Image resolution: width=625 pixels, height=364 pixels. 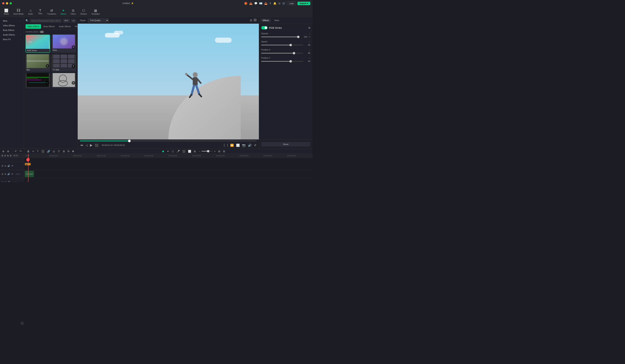 What do you see at coordinates (64, 63) in the screenshot?
I see `effect-card-tv-wall: TV Wall +` at bounding box center [64, 63].